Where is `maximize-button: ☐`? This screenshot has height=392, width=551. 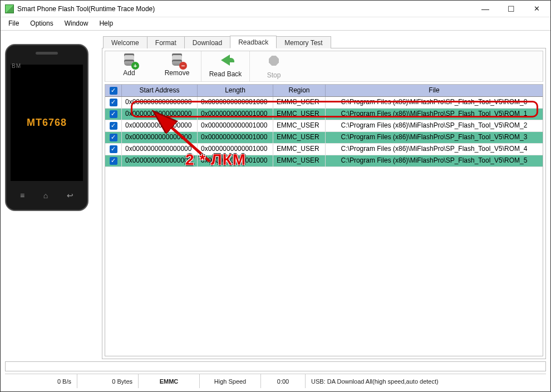
maximize-button: ☐ is located at coordinates (511, 9).